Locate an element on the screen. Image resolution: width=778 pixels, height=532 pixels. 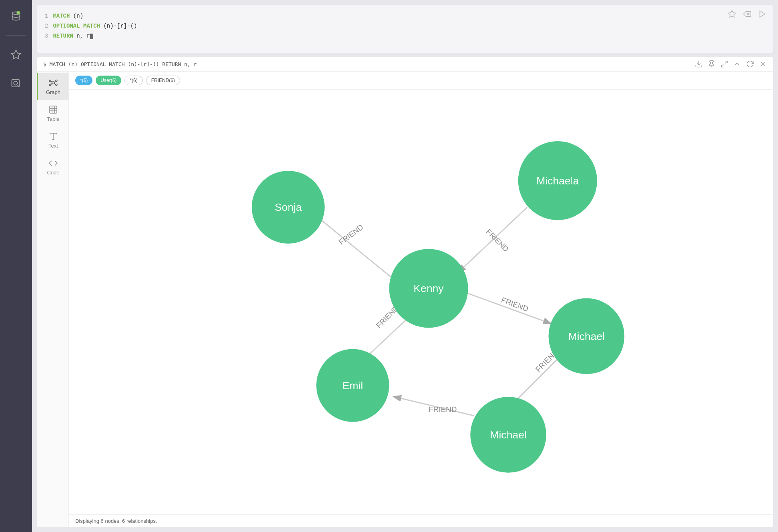
view-tabs: Graph Table is located at coordinates (53, 299).